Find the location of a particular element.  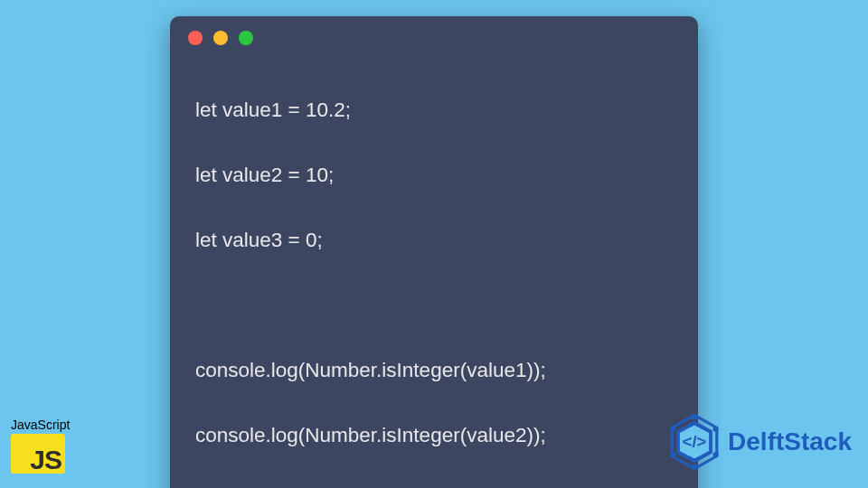

delftstack-logo-icon: </> is located at coordinates (694, 442).